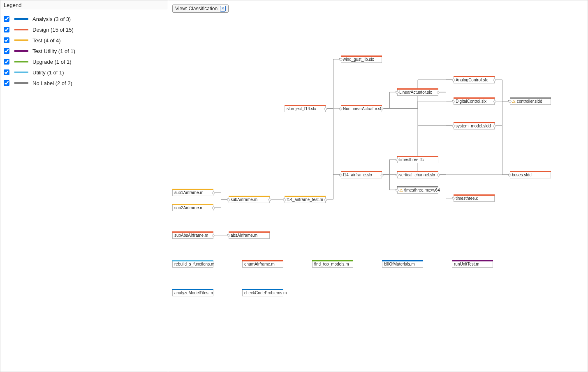 The height and width of the screenshot is (372, 588). I want to click on graph-node: runUnitTest.m, so click(472, 264).